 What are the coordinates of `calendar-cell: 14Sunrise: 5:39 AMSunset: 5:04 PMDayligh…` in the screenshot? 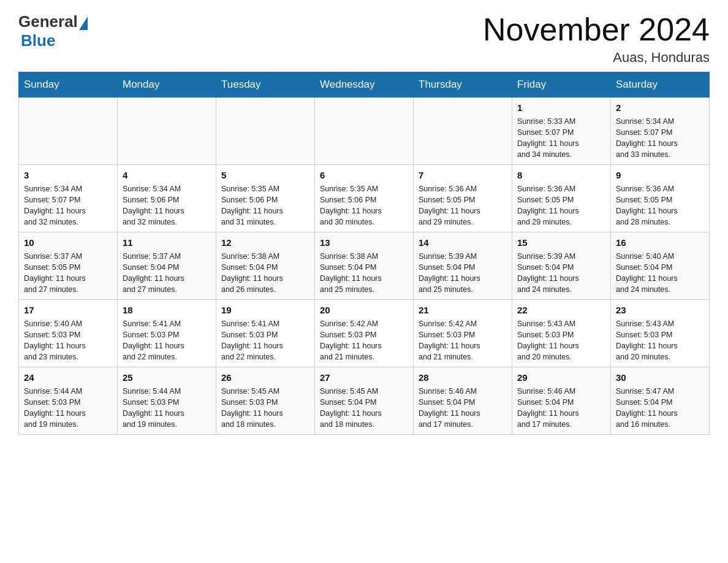 It's located at (463, 266).